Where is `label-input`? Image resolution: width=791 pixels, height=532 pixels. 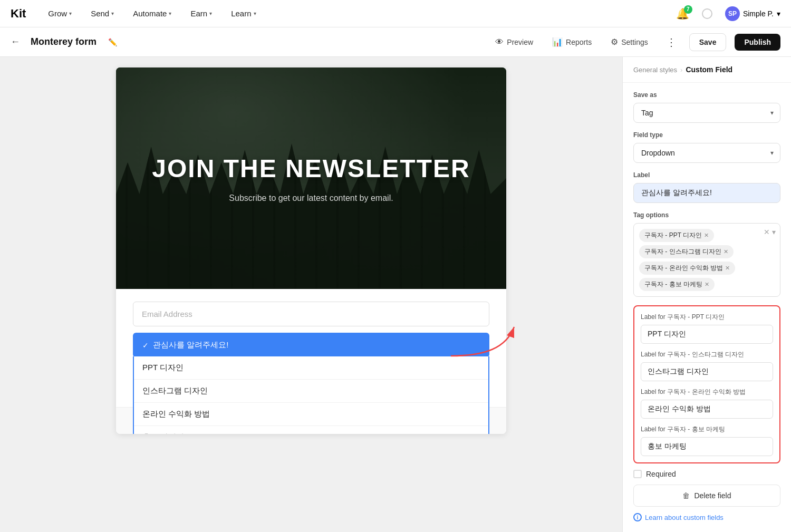 label-input is located at coordinates (707, 193).